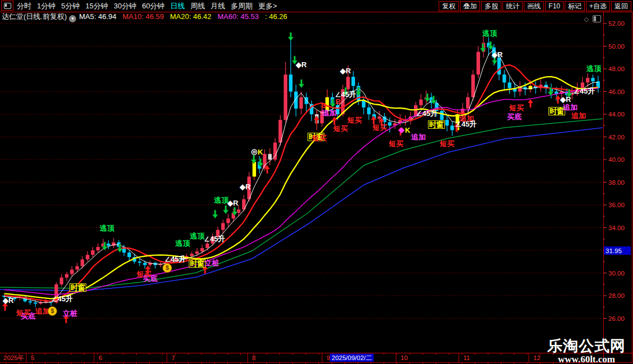 Image resolution: width=633 pixels, height=364 pixels. I want to click on watermark: 乐淘公式网 www.60lt.com, so click(587, 352).